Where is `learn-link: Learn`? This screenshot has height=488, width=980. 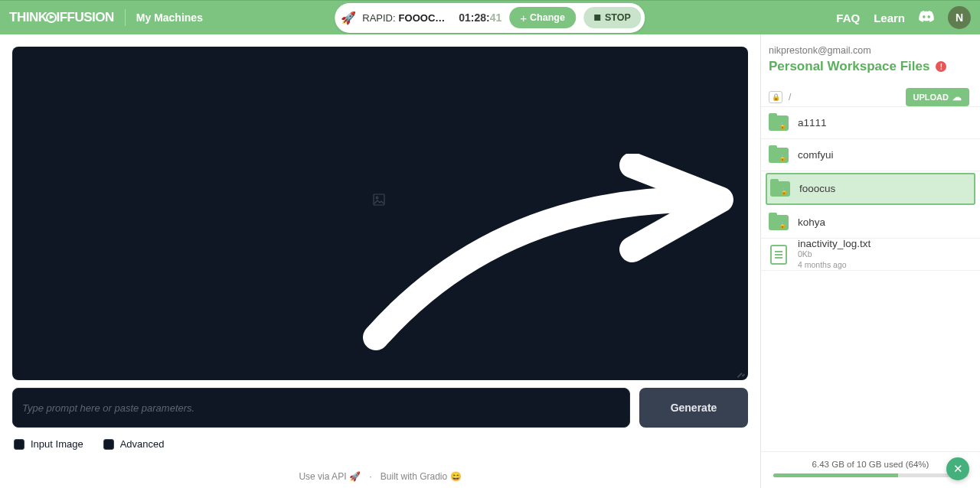 learn-link: Learn is located at coordinates (890, 18).